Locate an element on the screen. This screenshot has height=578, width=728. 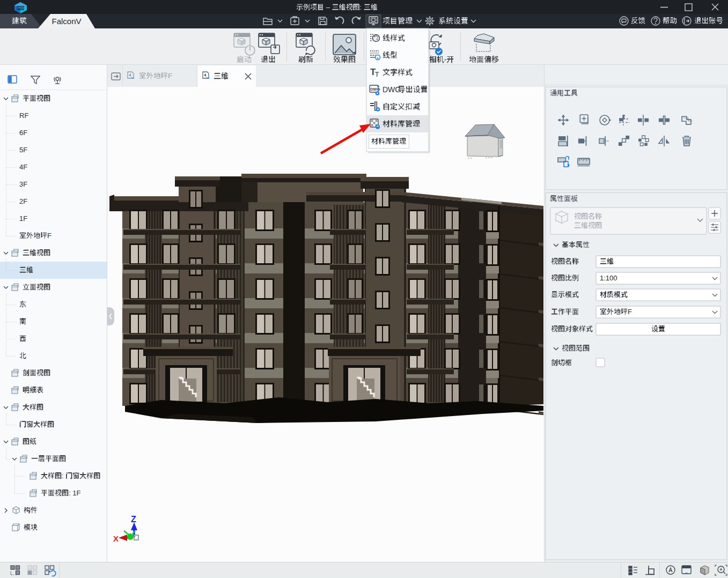
svg-text: 5F is located at coordinates (24, 150).